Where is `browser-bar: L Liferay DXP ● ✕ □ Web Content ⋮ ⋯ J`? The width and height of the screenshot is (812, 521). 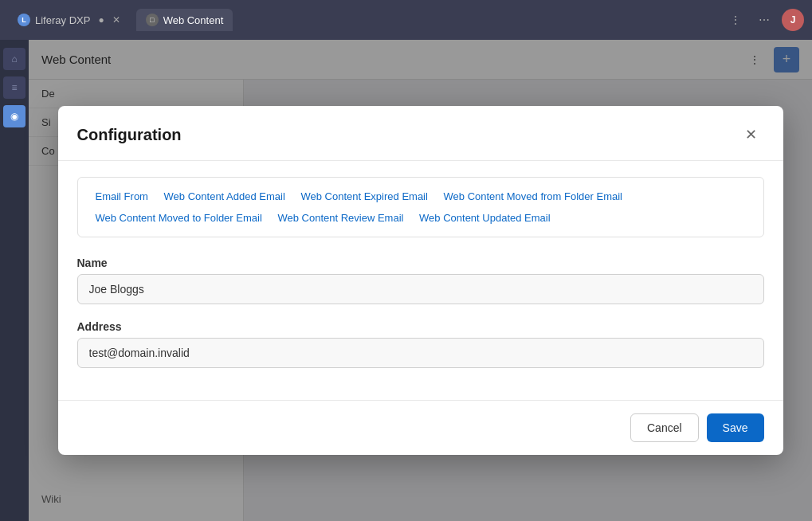 browser-bar: L Liferay DXP ● ✕ □ Web Content ⋮ ⋯ J is located at coordinates (406, 20).